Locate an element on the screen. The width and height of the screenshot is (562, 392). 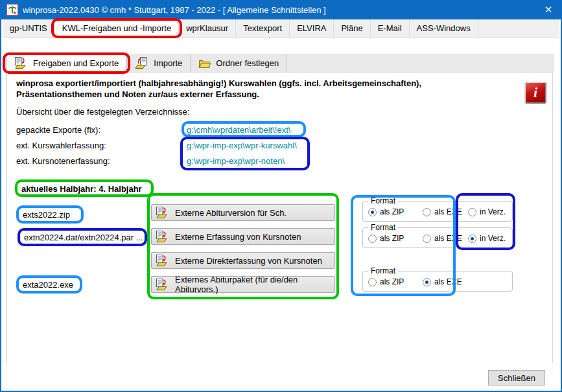
menu-tab-kwl-freigaben: KWL-Freigaben und -Importe is located at coordinates (117, 29).